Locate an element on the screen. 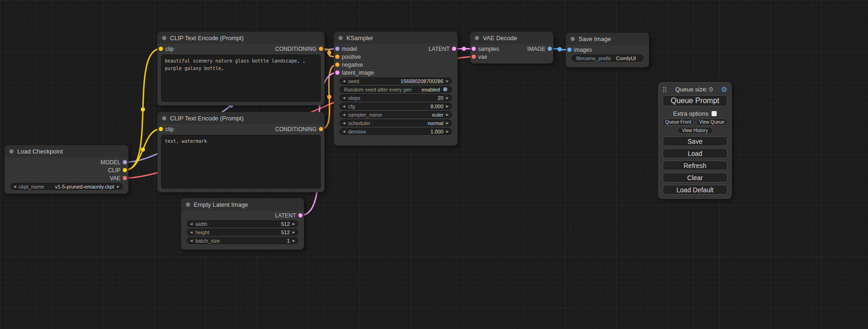  input-slot-positive: positive is located at coordinates (348, 57).